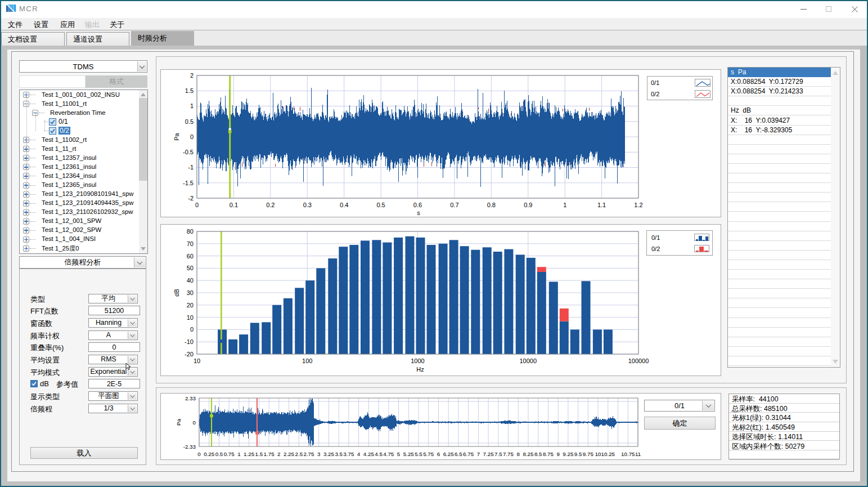  I want to click on svg-text: 5.75, so click(429, 454).